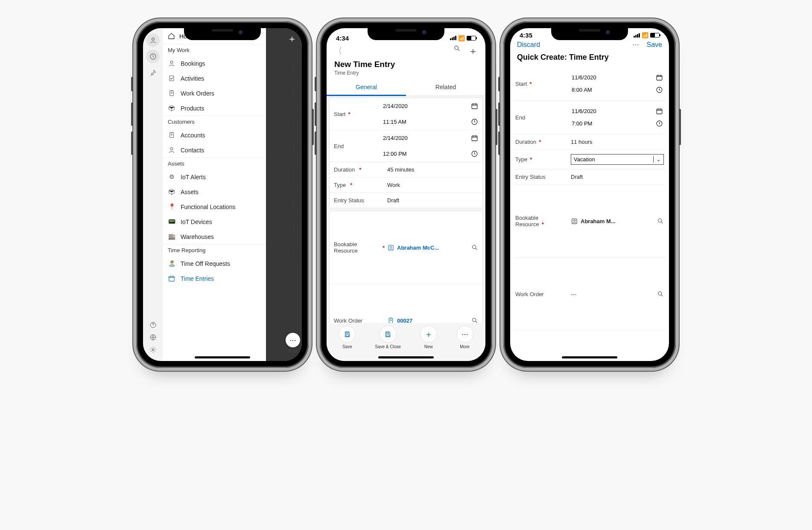 The image size is (812, 530). What do you see at coordinates (590, 294) in the screenshot?
I see `field-work-order: Work Order ---` at bounding box center [590, 294].